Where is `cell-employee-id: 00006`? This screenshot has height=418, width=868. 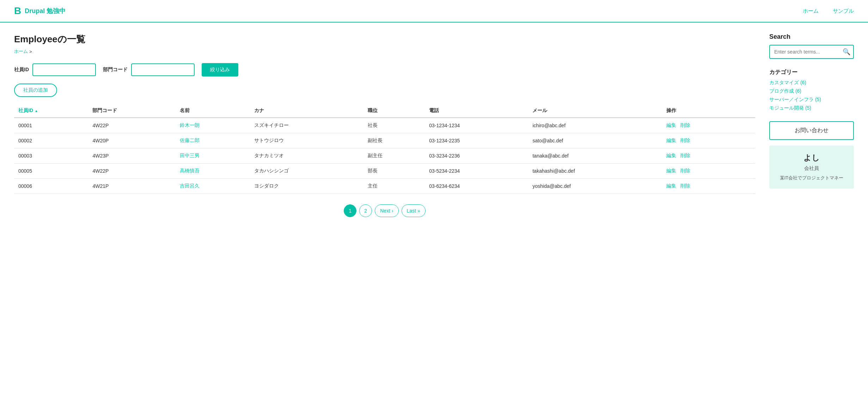
cell-employee-id: 00006 is located at coordinates (51, 186).